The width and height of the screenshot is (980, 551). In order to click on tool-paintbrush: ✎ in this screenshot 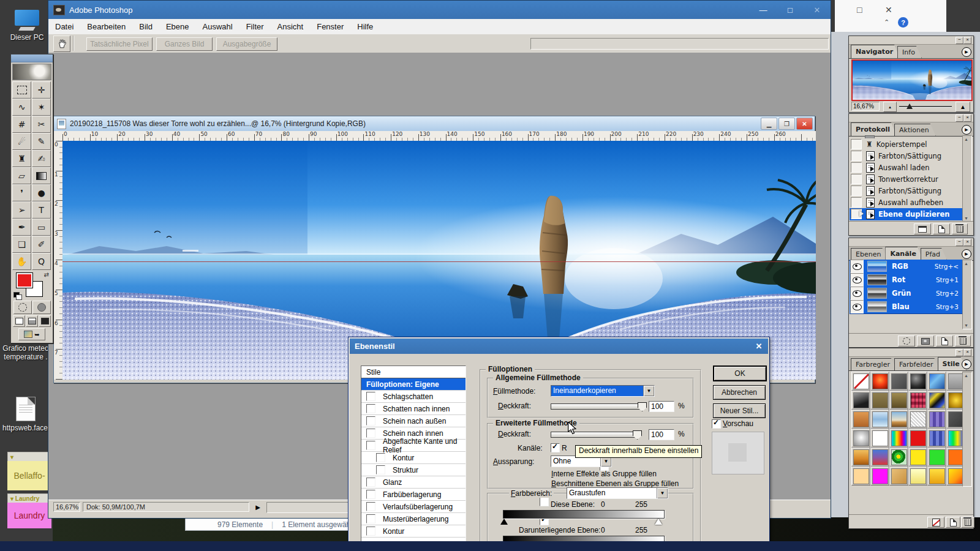, I will do `click(42, 141)`.